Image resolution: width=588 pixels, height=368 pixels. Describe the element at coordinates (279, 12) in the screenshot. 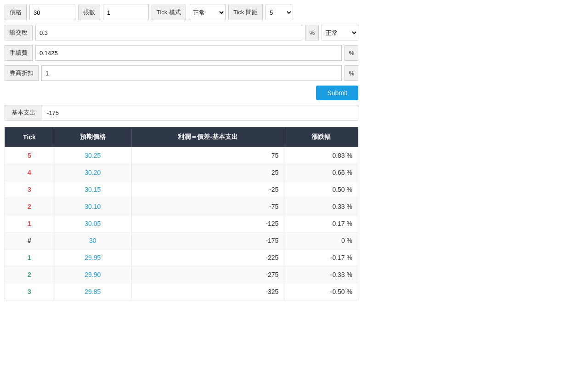

I see `tick-interval-select: 1 2 3 4 5 6 7 8 9 10` at that location.